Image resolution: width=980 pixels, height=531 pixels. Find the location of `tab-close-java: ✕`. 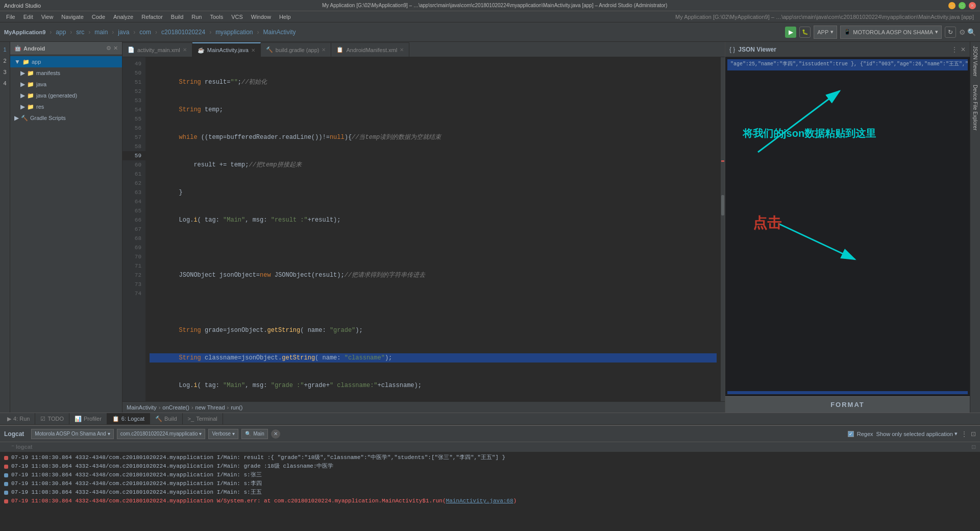

tab-close-java: ✕ is located at coordinates (253, 50).